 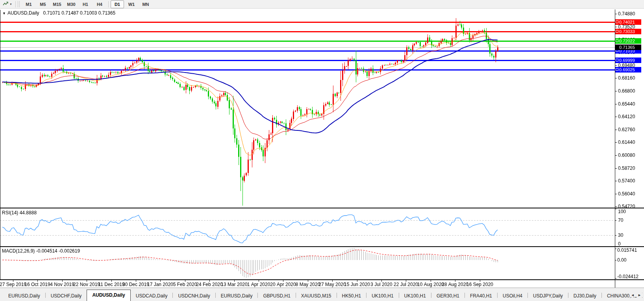 What do you see at coordinates (628, 32) in the screenshot?
I see `hline-price-badge-0.73033: 0.73033` at bounding box center [628, 32].